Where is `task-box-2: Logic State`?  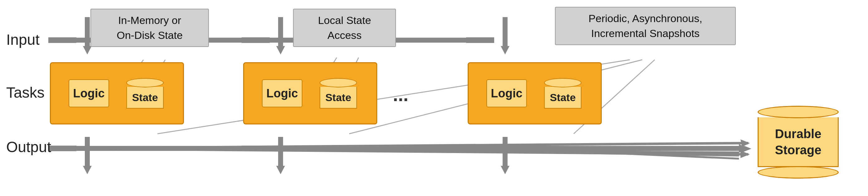
task-box-2: Logic State is located at coordinates (310, 93).